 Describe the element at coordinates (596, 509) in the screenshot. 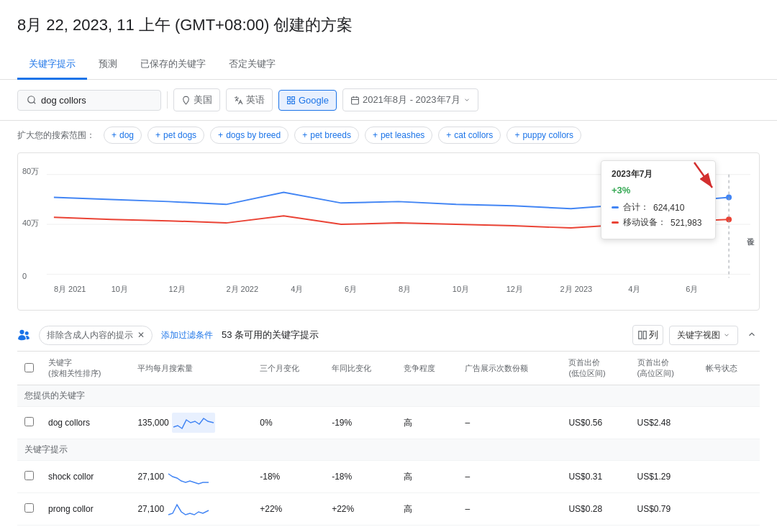

I see `low-bid-cell: US$0.28` at that location.